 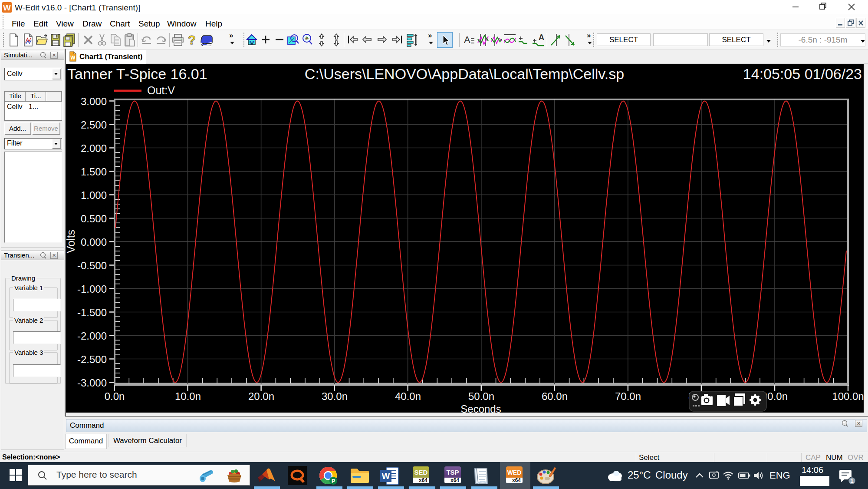 I want to click on svg-text: 70.0n, so click(x=628, y=396).